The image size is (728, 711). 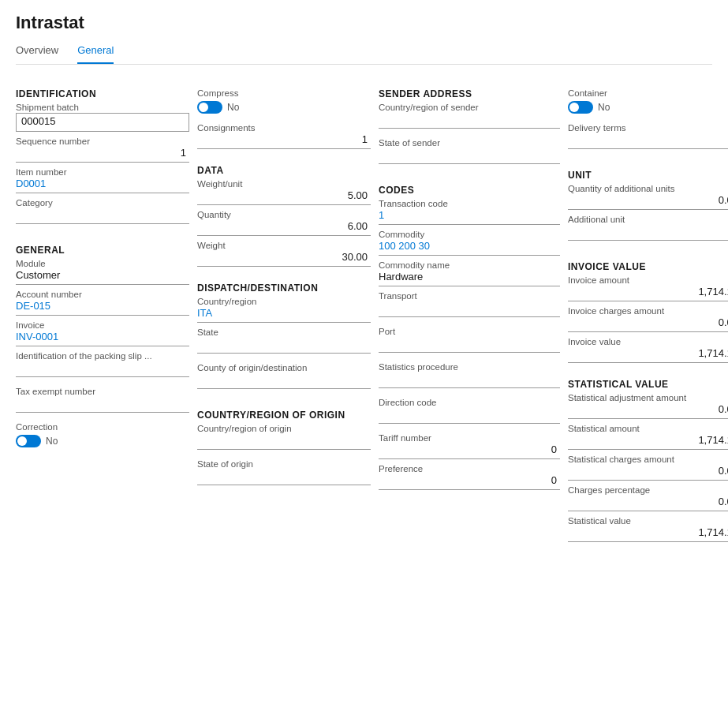 What do you see at coordinates (604, 107) in the screenshot?
I see `container-toggle-label: No` at bounding box center [604, 107].